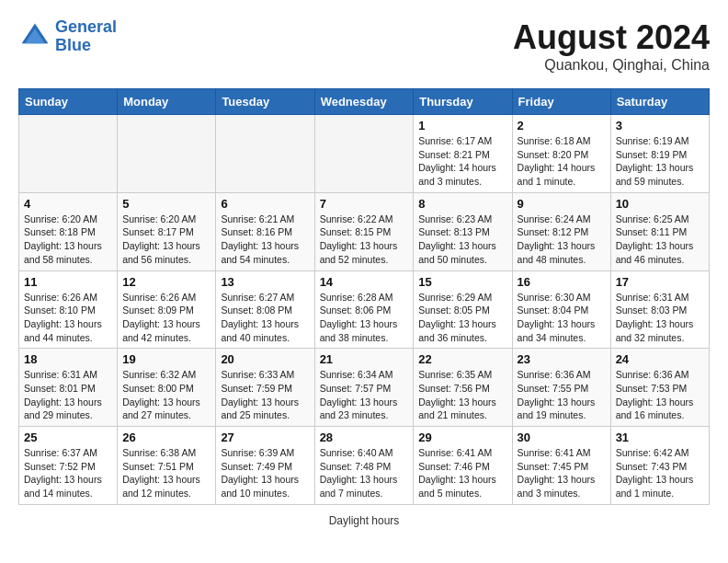 This screenshot has height=563, width=728. I want to click on day-number: 28, so click(364, 438).